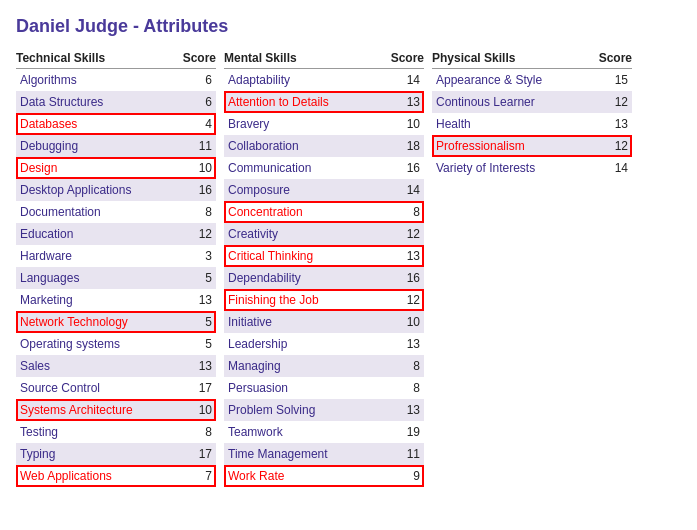 The image size is (697, 530). What do you see at coordinates (98, 102) in the screenshot?
I see `row-name: Data Structures` at bounding box center [98, 102].